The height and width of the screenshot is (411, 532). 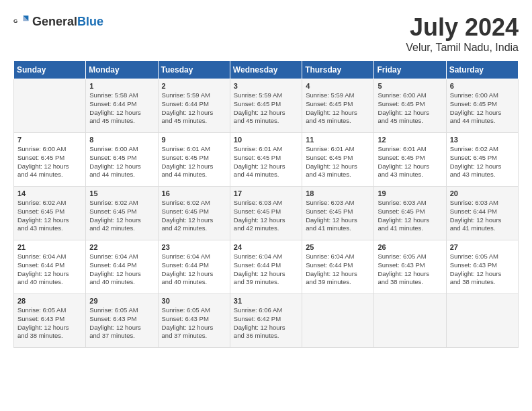 I want to click on calendar-cell: 6Sunrise: 6:00 AM Sunset: 6:45 PM Daylig…, so click(x=482, y=106).